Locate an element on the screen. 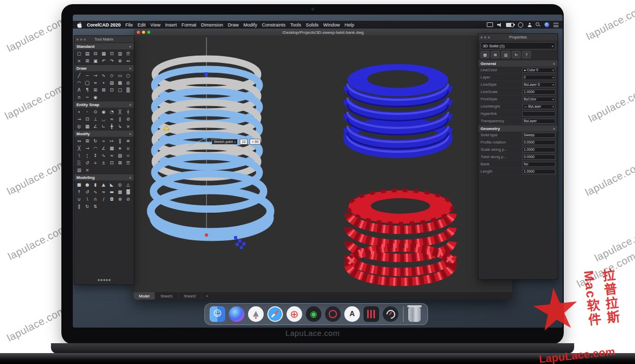 Image resolution: width=635 pixels, height=364 pixels. redo: ↷ is located at coordinates (112, 60).